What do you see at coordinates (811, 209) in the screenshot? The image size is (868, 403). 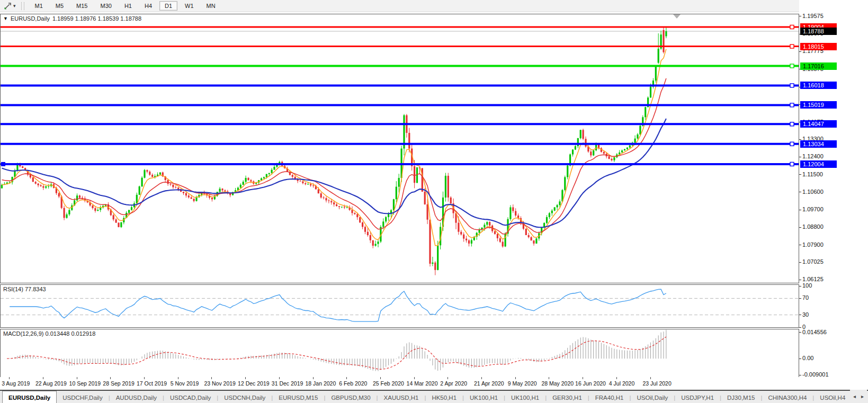 I see `price-tick-1.09700: 1.09700` at bounding box center [811, 209].